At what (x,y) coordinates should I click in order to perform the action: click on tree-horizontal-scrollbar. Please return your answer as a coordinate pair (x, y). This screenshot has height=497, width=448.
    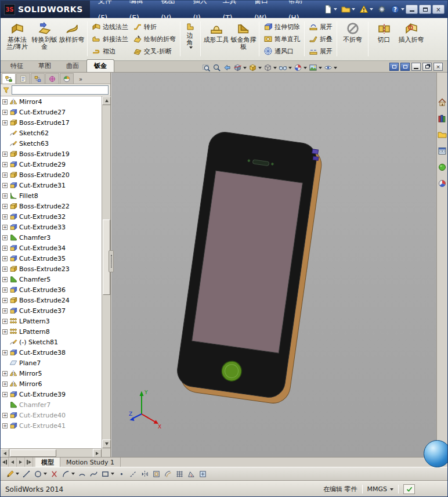
    Looking at the image, I should click on (51, 453).